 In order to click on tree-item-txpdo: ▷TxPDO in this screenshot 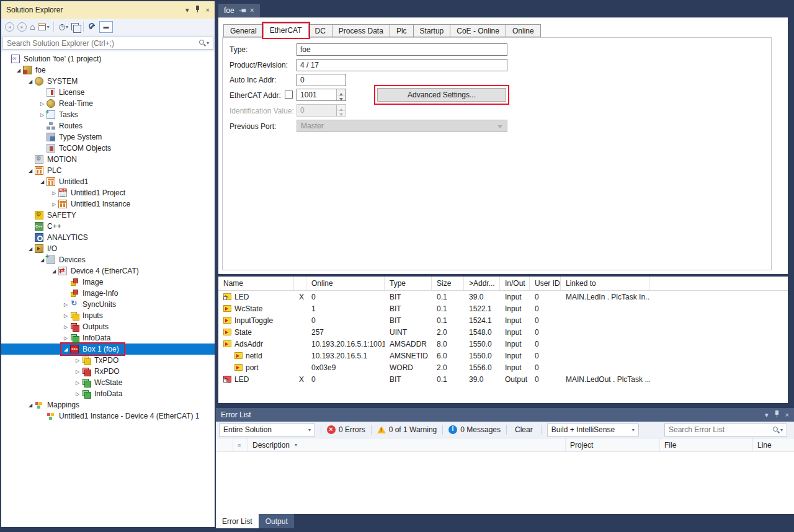, I will do `click(108, 360)`.